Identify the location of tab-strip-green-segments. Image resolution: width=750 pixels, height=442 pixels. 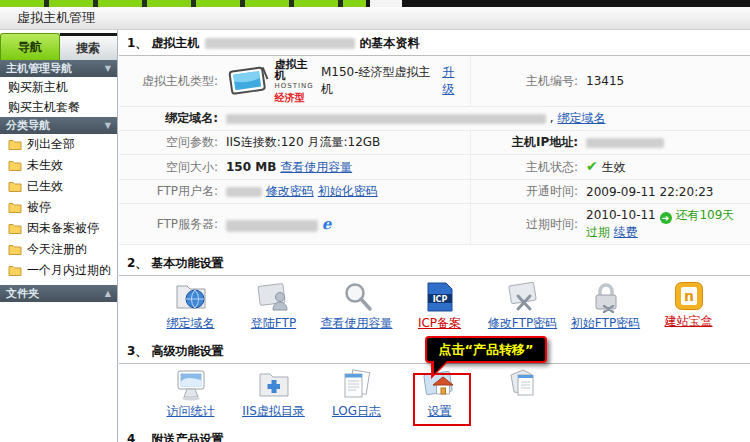
(183, 4).